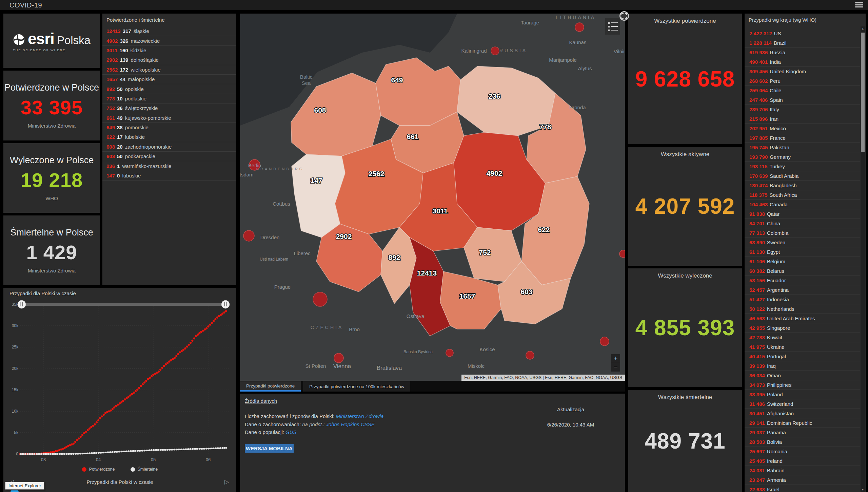  I want to click on voivodeship-row: 66149kujawsko-pomorskie, so click(170, 118).